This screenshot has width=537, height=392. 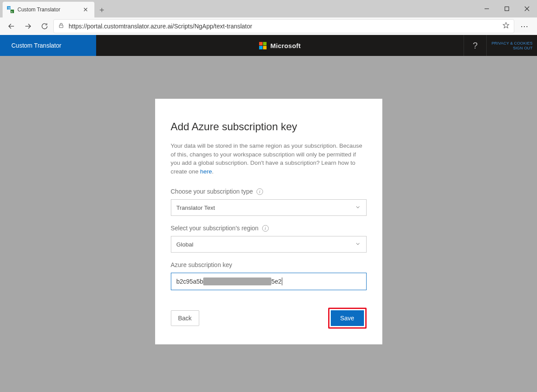 What do you see at coordinates (185, 245) in the screenshot?
I see `region-value: Global` at bounding box center [185, 245].